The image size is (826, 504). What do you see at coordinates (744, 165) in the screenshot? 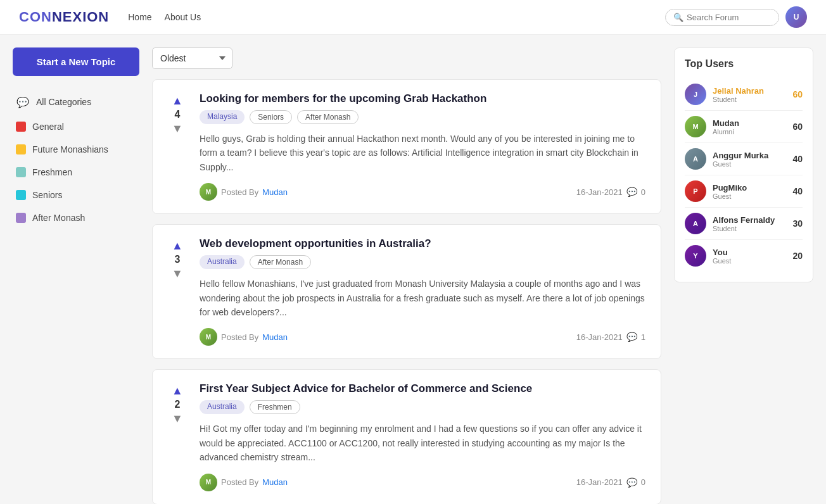
I see `top-users-card: Top Users J Jellal Nahran Student 60 M M…` at bounding box center [744, 165].